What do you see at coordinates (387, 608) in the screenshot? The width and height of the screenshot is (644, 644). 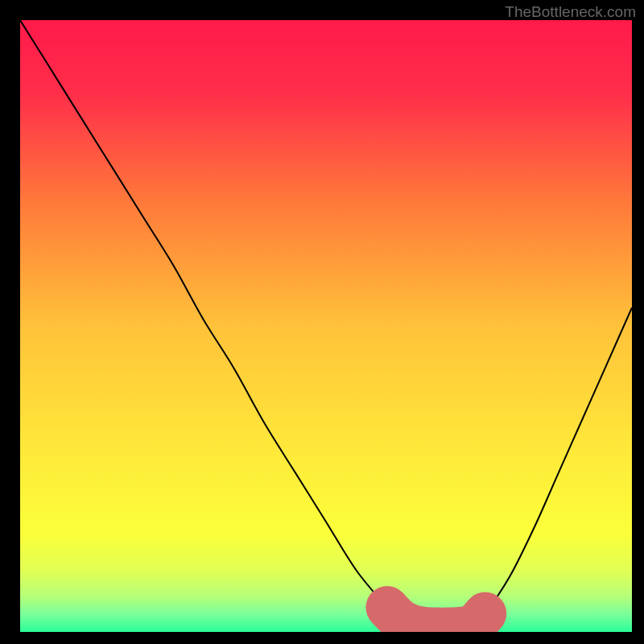 I see `optimal-zone-start-dot` at bounding box center [387, 608].